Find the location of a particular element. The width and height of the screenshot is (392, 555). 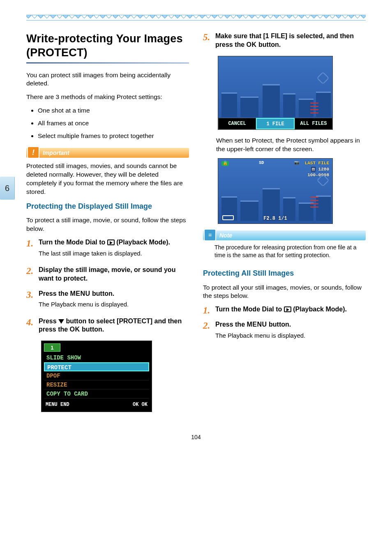

camera-icon: 📷 is located at coordinates (297, 164).